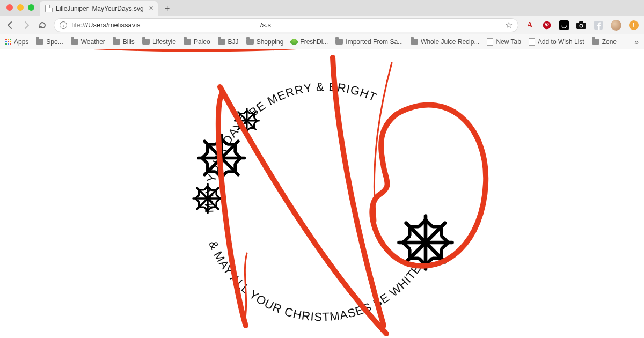 This screenshot has width=644, height=338. Describe the element at coordinates (63, 25) in the screenshot. I see `site-info-icon: i` at that location.